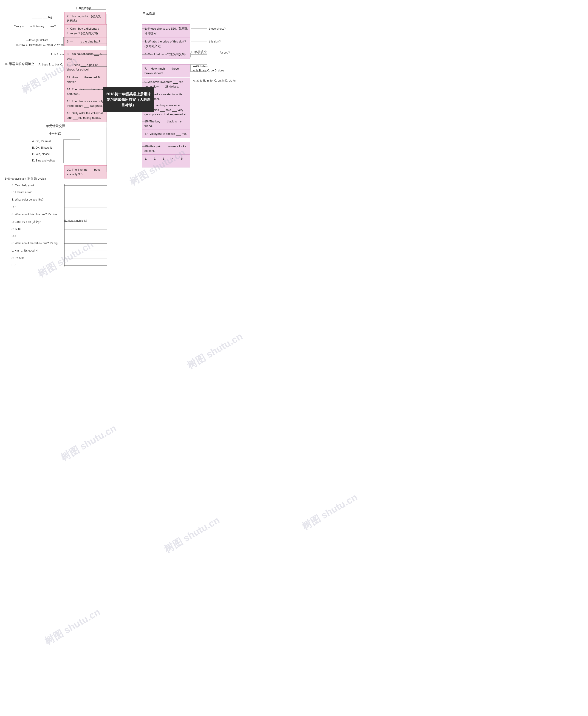 Image resolution: width=588 pixels, height=716 pixels. What do you see at coordinates (42, 17) in the screenshot?
I see `q2-blank: ___ ___ ___ big.` at bounding box center [42, 17].